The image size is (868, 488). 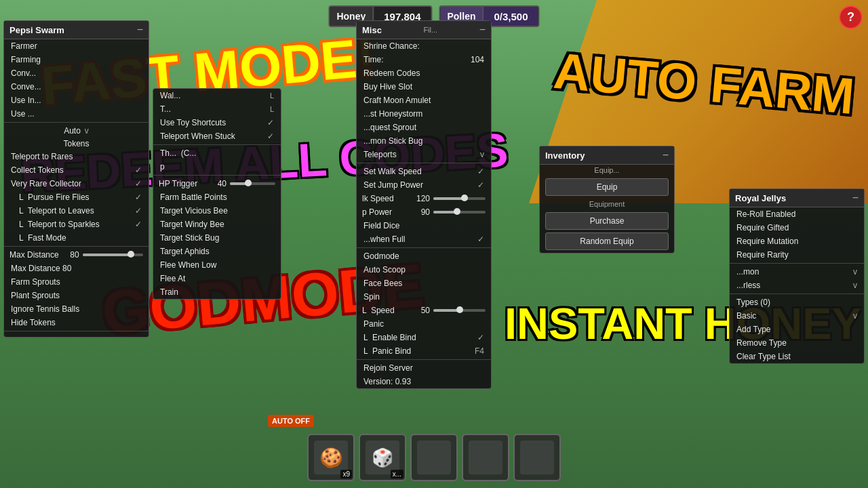 I want to click on misc-item-buy-hive: Buy Hive Slot, so click(x=424, y=87).